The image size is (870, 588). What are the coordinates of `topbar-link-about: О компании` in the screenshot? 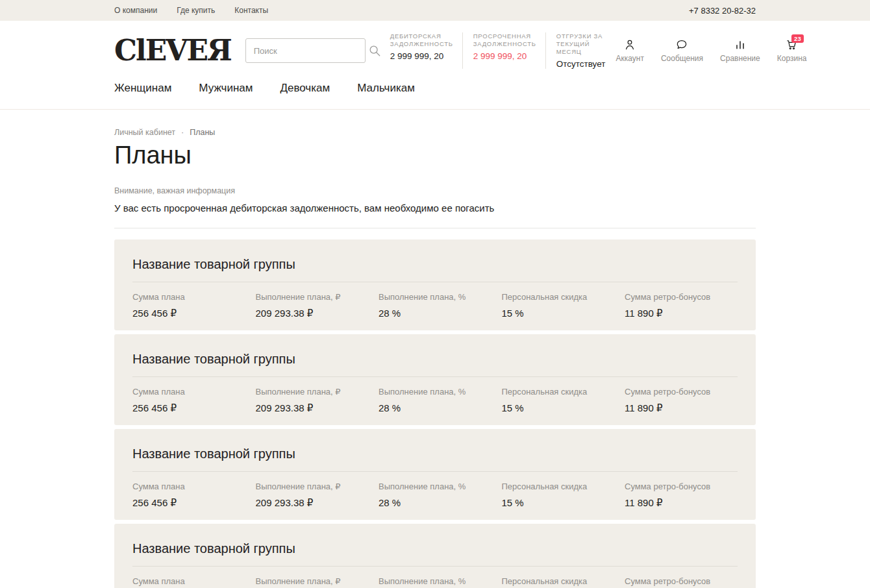 It's located at (136, 10).